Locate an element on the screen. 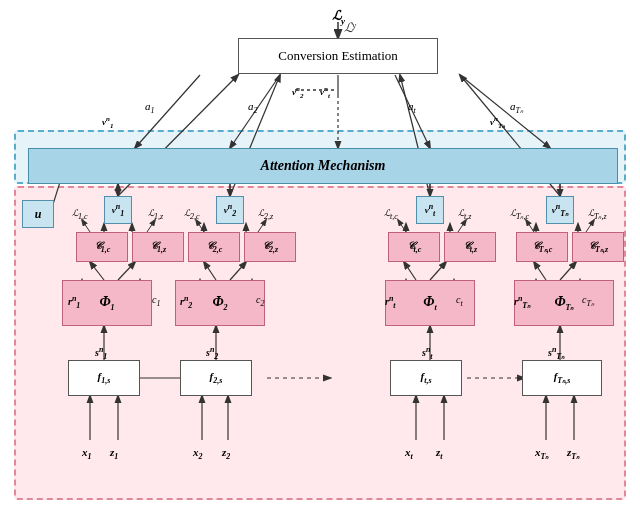 The width and height of the screenshot is (640, 514). phi1-label: Φ1 is located at coordinates (106, 303).